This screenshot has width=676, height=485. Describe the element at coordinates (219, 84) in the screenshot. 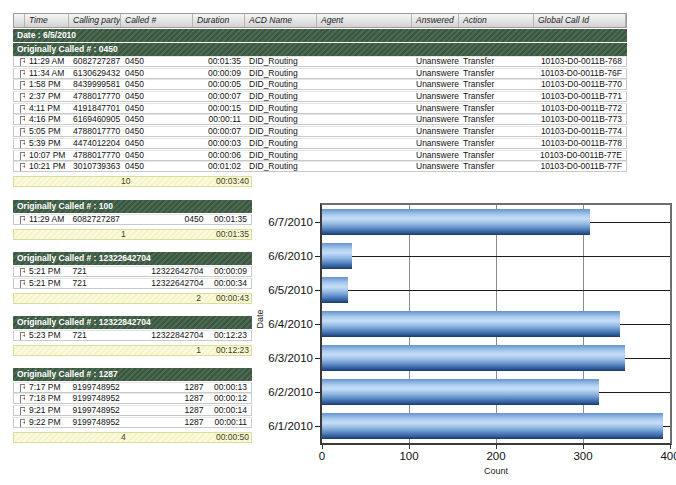

I see `cell-duration: 00:00:05` at that location.